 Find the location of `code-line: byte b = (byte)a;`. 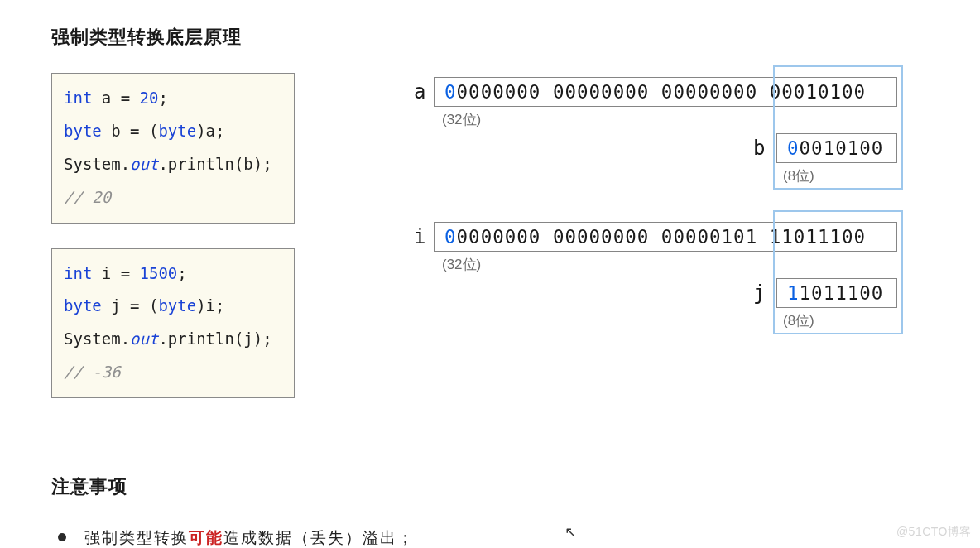

code-line: byte b = (byte)a; is located at coordinates (173, 132).